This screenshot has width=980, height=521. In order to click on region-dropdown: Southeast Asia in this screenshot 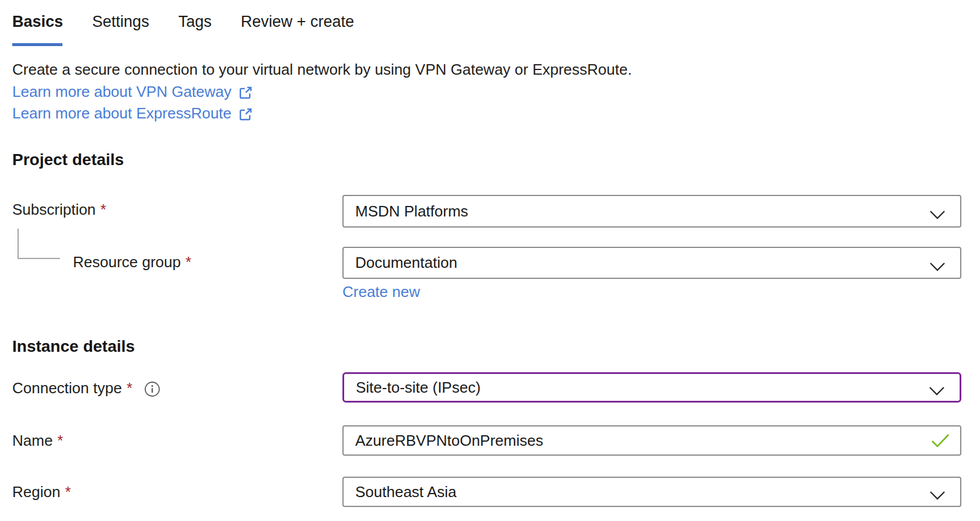, I will do `click(652, 492)`.